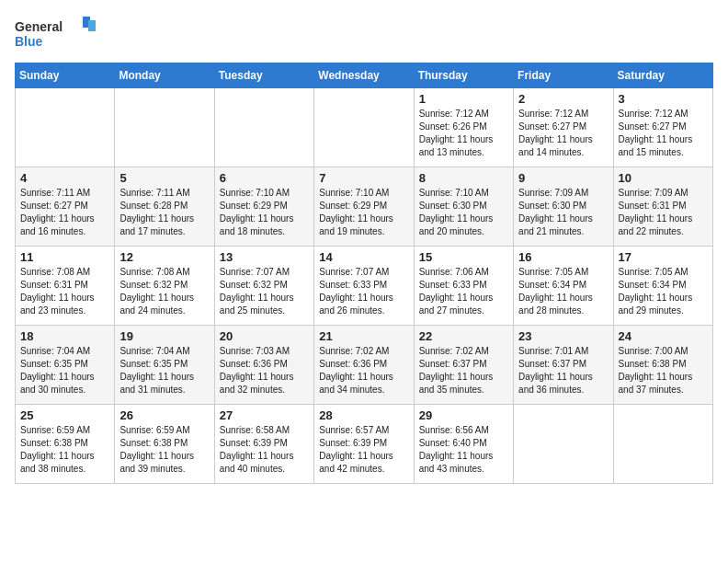 The height and width of the screenshot is (563, 728). What do you see at coordinates (364, 365) in the screenshot?
I see `calendar-cell: 21Sunrise: 7:02 AM Sunset: 6:36 PM Dayli…` at bounding box center [364, 365].